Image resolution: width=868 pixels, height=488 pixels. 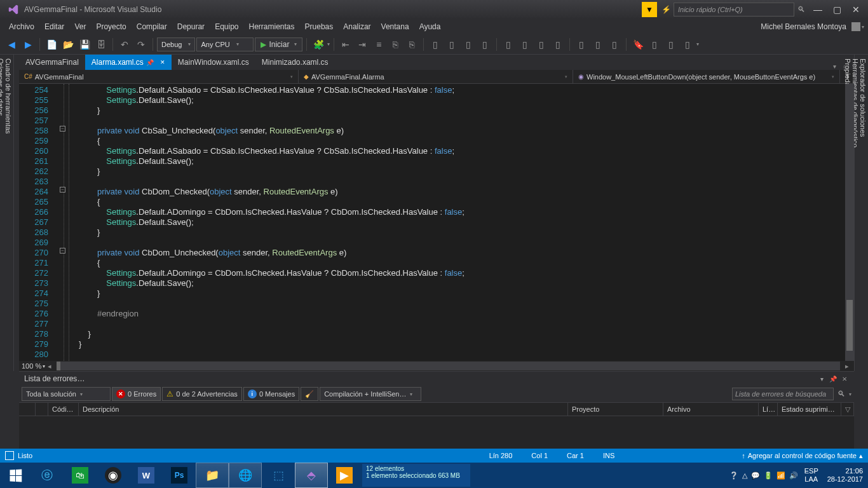 What do you see at coordinates (449, 366) in the screenshot?
I see `horizontal-scrollbar` at bounding box center [449, 366].